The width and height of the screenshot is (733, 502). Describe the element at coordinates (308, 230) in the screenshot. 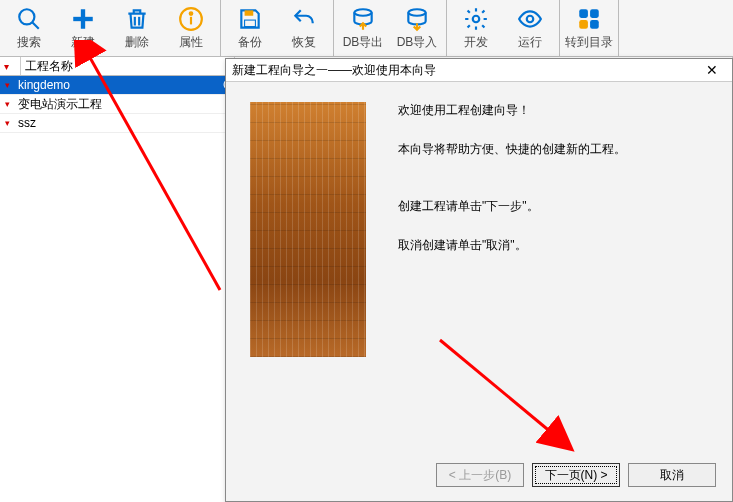

I see `wizard-banner-image` at that location.